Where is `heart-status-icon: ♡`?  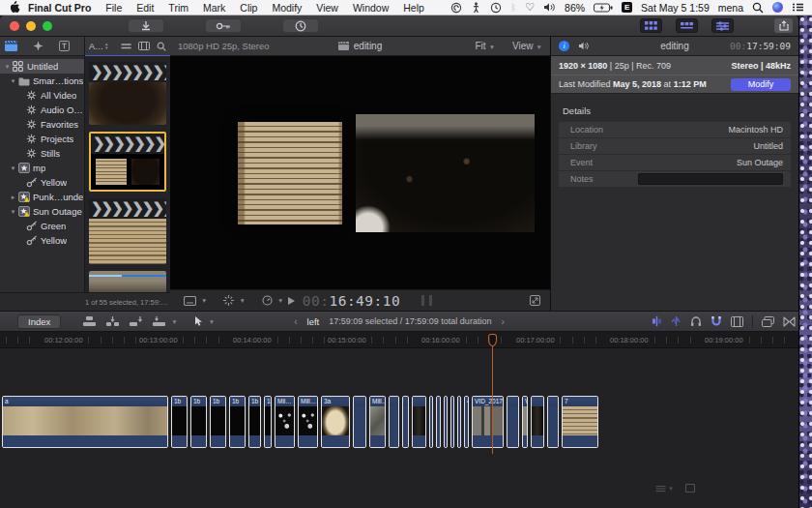 heart-status-icon: ♡ is located at coordinates (530, 8).